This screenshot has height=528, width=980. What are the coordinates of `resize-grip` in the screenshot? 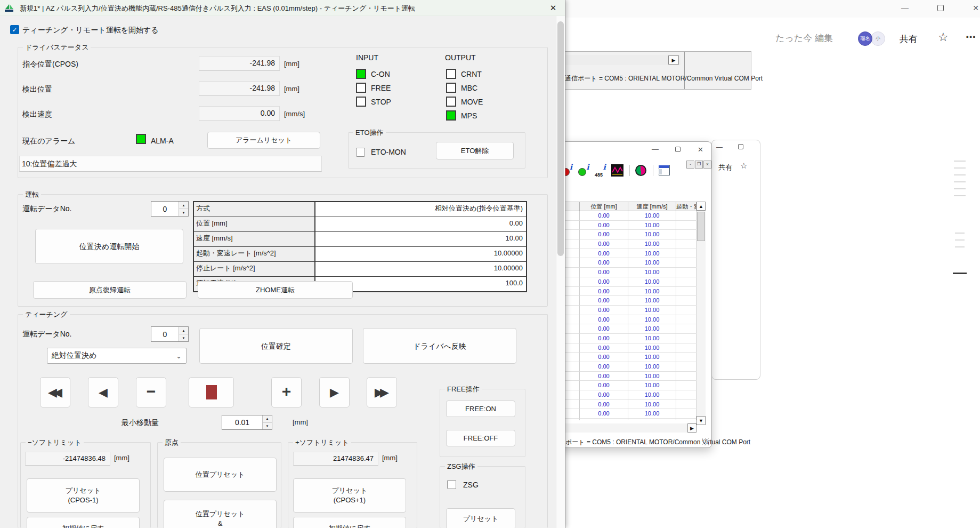 It's located at (706, 442).